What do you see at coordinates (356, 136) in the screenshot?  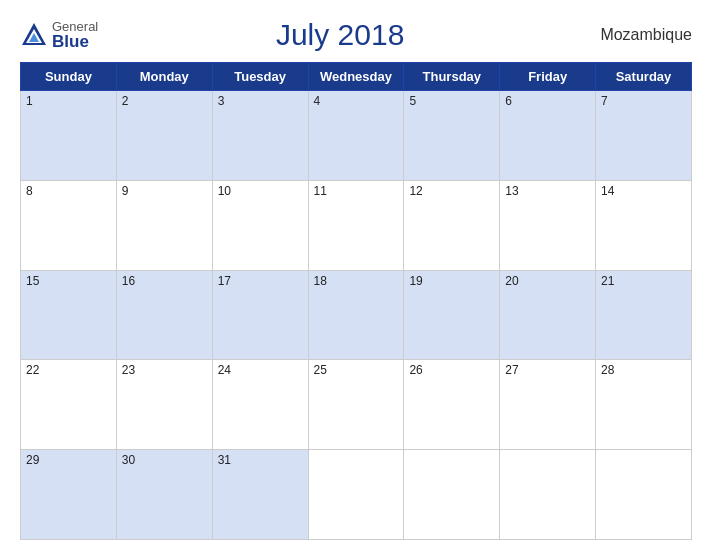 I see `calendar-cell: 4` at bounding box center [356, 136].